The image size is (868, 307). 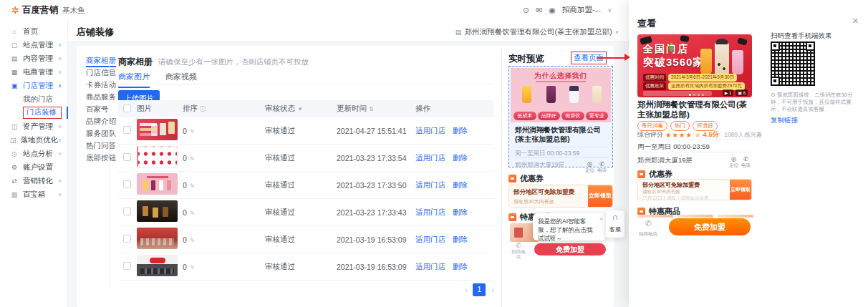 What do you see at coordinates (609, 10) in the screenshot?
I see `user-caret-icon: ∨` at bounding box center [609, 10].